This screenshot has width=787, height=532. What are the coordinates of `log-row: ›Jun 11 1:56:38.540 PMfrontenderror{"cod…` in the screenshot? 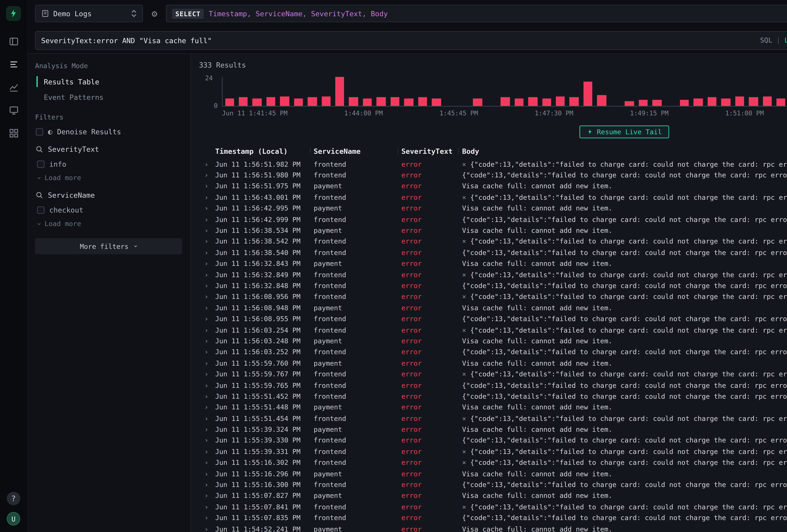 It's located at (493, 253).